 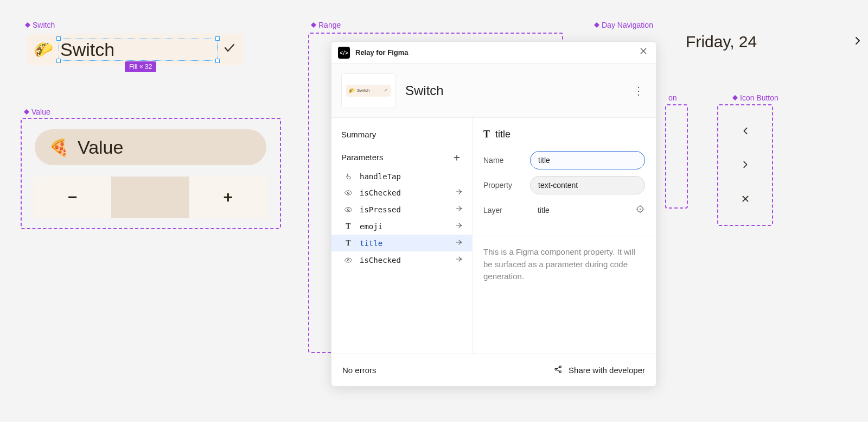 I want to click on component-label-text: Range, so click(x=330, y=25).